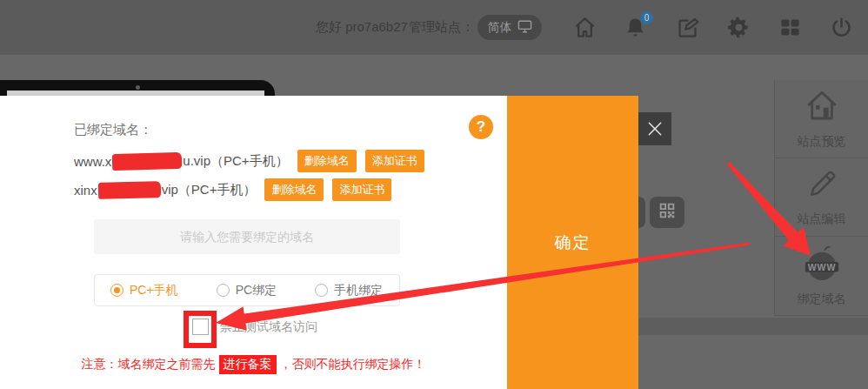 This screenshot has height=389, width=868. What do you see at coordinates (144, 291) in the screenshot?
I see `radio-pc-and-mobile: PC+手机` at bounding box center [144, 291].